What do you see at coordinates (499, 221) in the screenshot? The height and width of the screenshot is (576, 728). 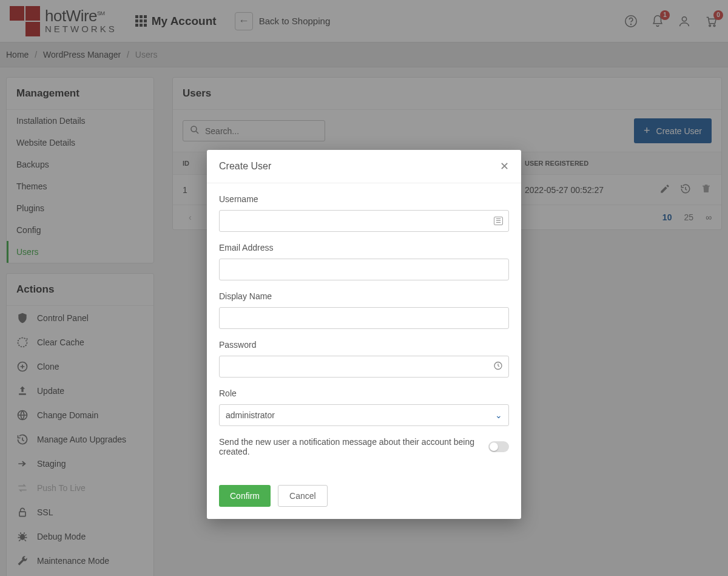 I see `contact-card-icon: ☰` at bounding box center [499, 221].